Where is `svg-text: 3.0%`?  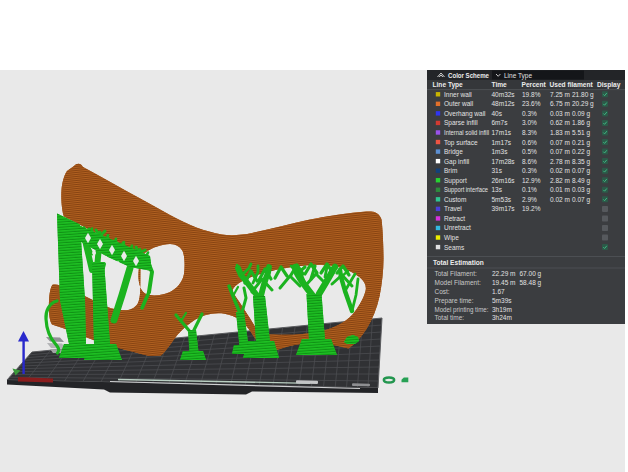 svg-text: 3.0% is located at coordinates (530, 122).